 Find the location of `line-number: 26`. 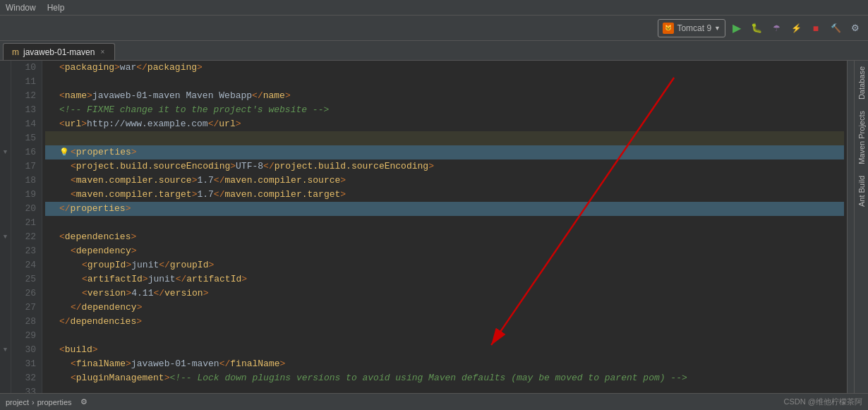

line-number: 26 is located at coordinates (27, 294).